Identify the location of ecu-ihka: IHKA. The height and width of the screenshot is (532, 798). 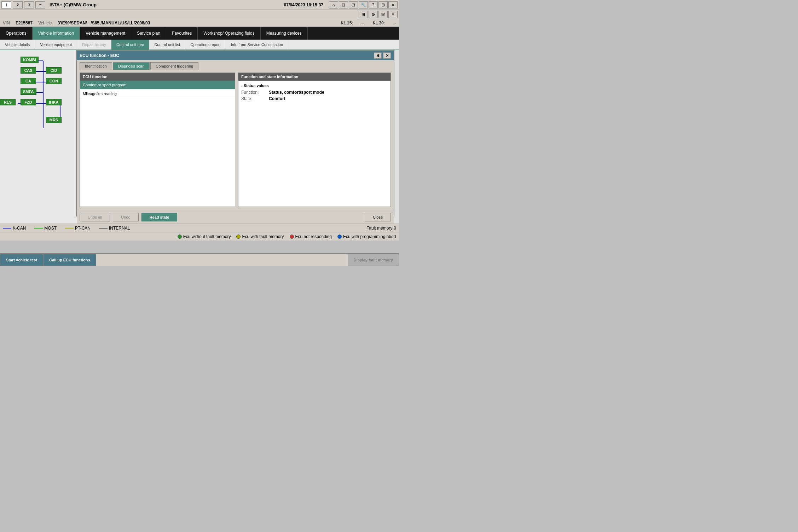
(54, 102).